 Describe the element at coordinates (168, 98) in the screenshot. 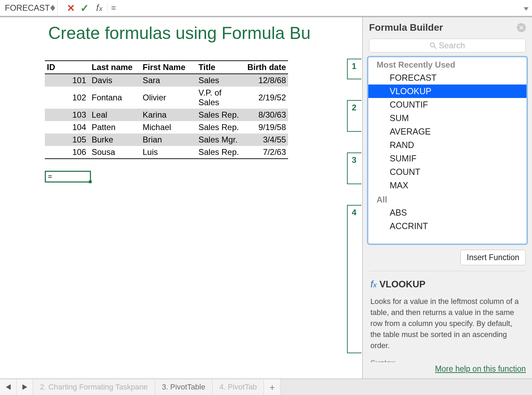

I see `cell-first: Olivier` at that location.